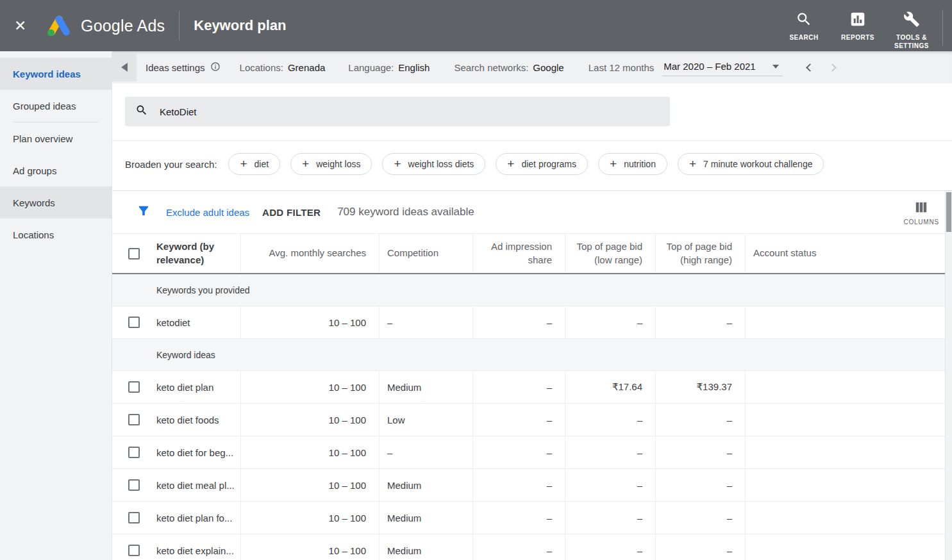  What do you see at coordinates (758, 164) in the screenshot?
I see `chip-label: 7 minute workout challenge` at bounding box center [758, 164].